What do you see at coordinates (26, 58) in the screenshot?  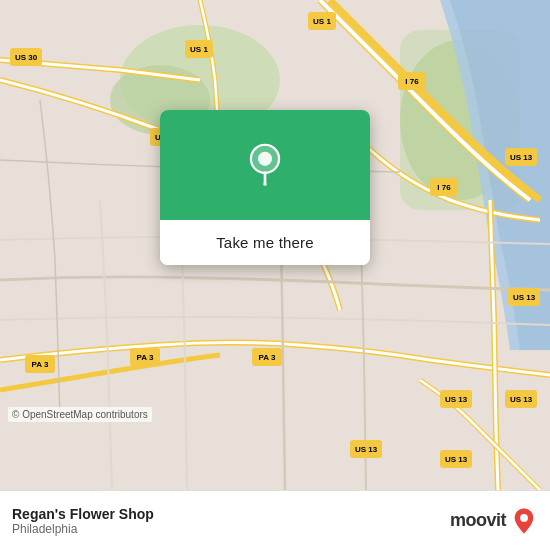 I see `svg-text: US 30` at bounding box center [26, 58].